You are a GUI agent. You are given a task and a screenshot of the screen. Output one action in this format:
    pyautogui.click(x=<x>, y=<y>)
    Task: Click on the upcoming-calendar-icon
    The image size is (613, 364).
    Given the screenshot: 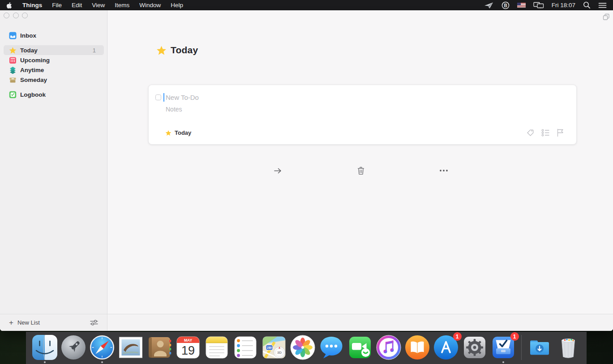 What is the action you would take?
    pyautogui.click(x=13, y=60)
    